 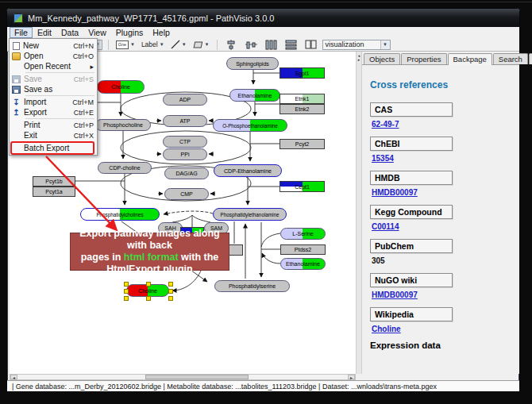 What do you see at coordinates (53, 46) in the screenshot?
I see `menu-item-new: NewCtrl+N` at bounding box center [53, 46].